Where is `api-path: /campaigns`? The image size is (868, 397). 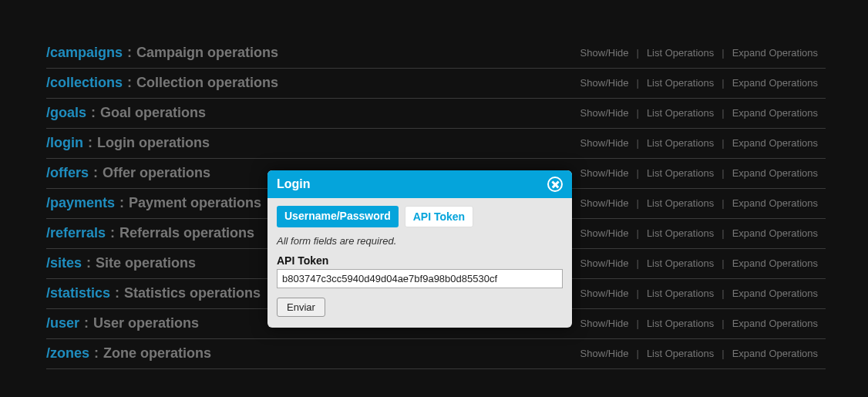
api-path: /campaigns is located at coordinates (85, 52).